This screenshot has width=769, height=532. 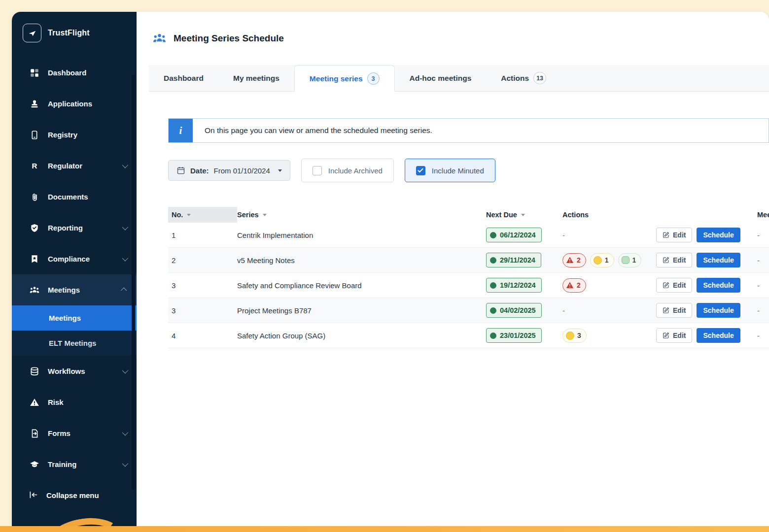 I want to click on sidebar-item-label: Compliance, so click(x=69, y=259).